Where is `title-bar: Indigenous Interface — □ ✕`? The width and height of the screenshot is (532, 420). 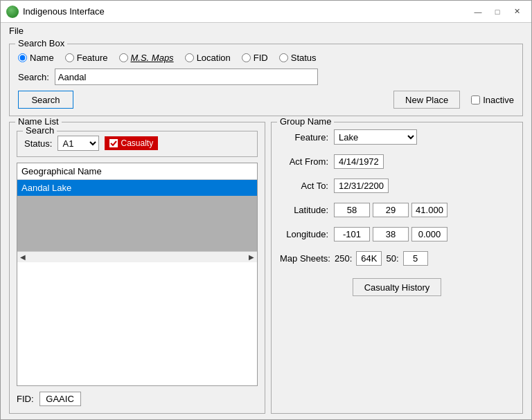
title-bar: Indigenous Interface — □ ✕ is located at coordinates (266, 12).